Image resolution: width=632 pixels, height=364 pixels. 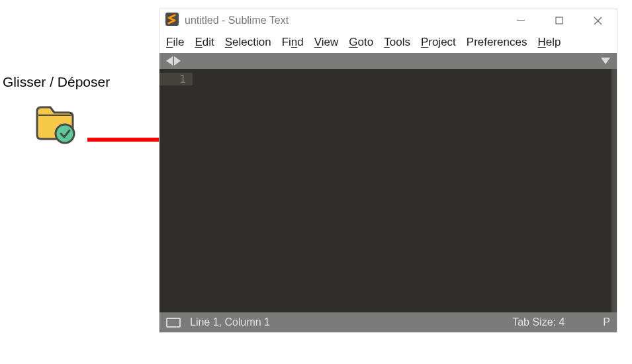 I want to click on vertical-scrollbar, so click(x=614, y=191).